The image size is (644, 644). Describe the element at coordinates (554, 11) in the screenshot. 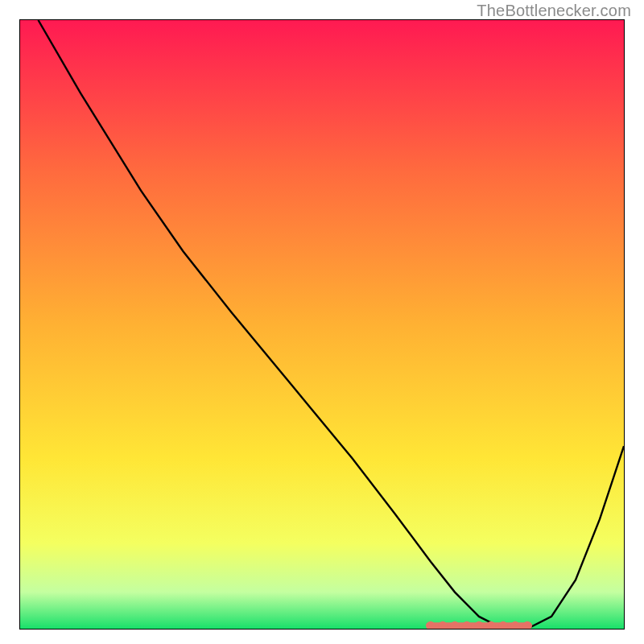

I see `watermark: TheBottlenecker.com` at that location.